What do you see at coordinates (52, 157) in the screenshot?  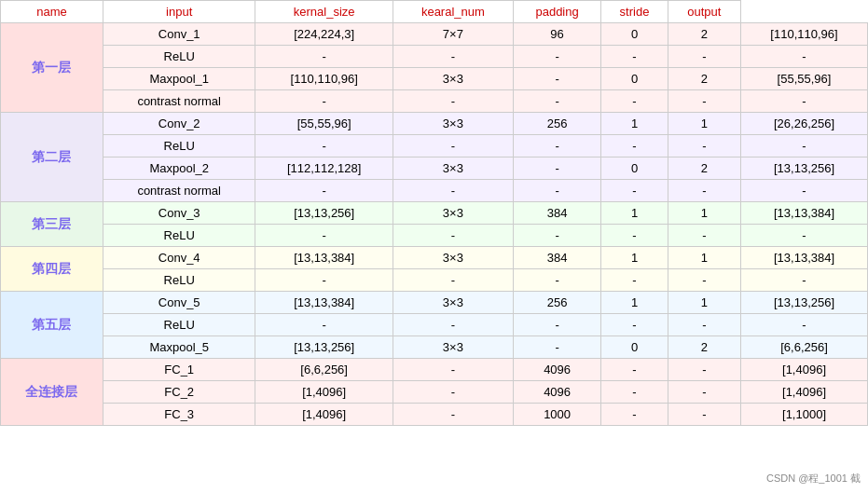 I see `layer-group-label: 第二层` at bounding box center [52, 157].